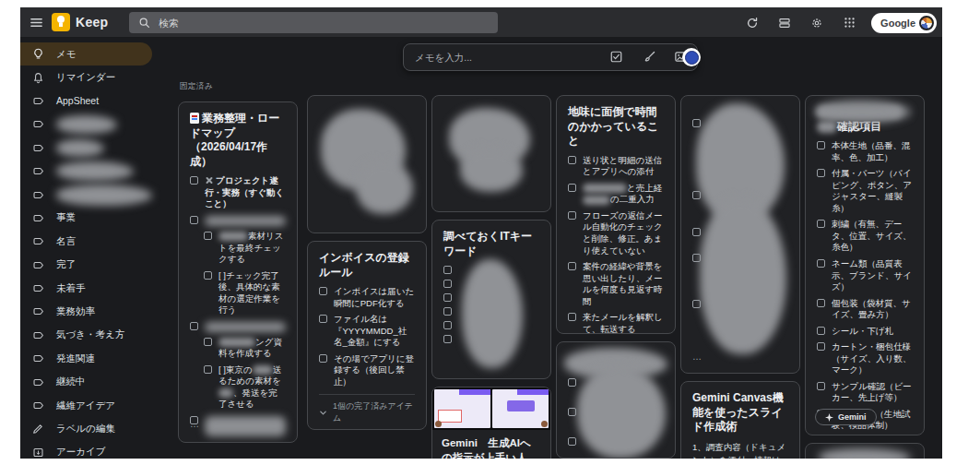 This screenshot has height=465, width=980. What do you see at coordinates (491, 423) in the screenshot?
I see `note-card-gemini-person: Gemini 生成AIへの指示が上手い人 【極意伝授】Geminiと` at bounding box center [491, 423].